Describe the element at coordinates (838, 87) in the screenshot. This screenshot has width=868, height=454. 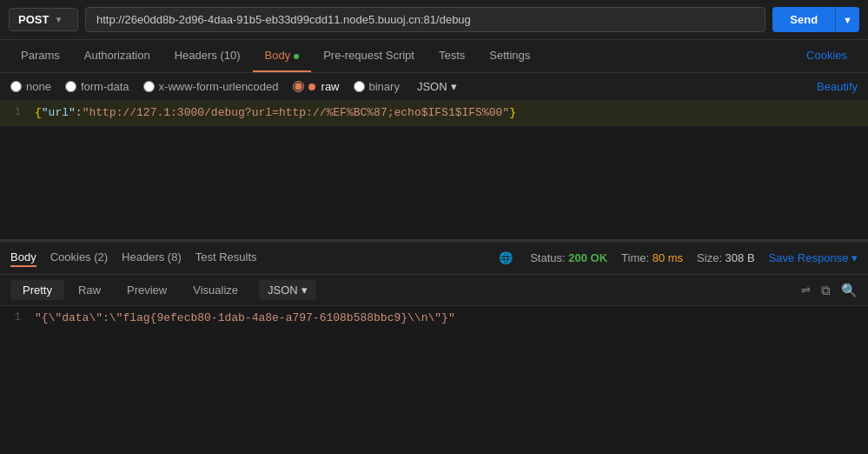
I see `beautify-button: Beautify` at that location.